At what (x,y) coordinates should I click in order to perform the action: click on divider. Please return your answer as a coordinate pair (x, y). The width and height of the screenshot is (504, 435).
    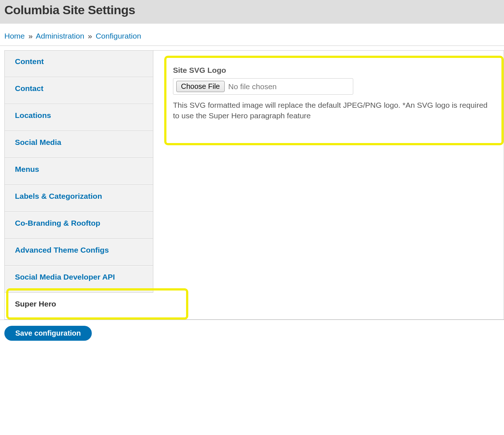
    Looking at the image, I should click on (252, 46).